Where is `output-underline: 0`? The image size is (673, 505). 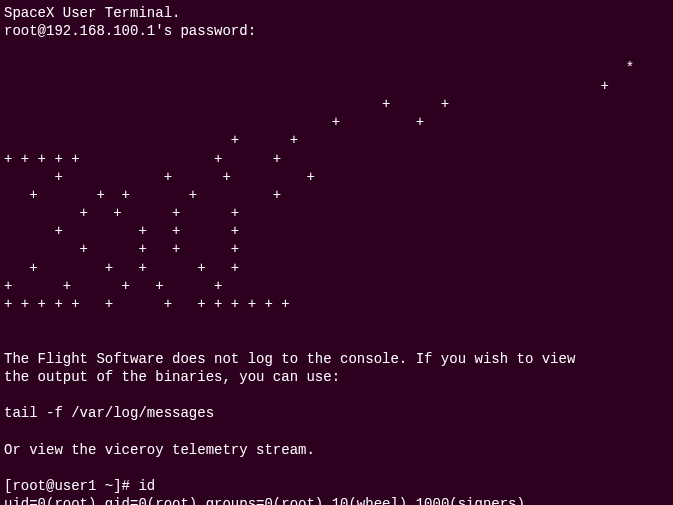
output-underline: 0 is located at coordinates (142, 500).